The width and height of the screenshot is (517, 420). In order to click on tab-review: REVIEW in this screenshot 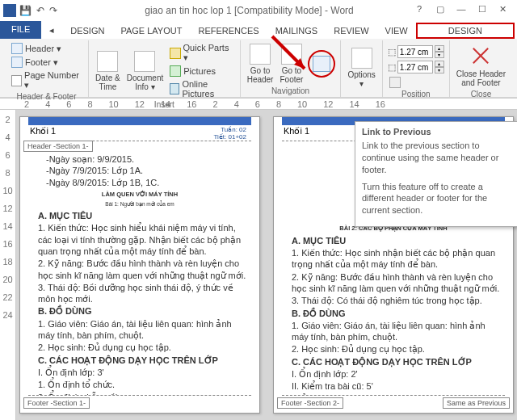, I will do `click(351, 31)`.